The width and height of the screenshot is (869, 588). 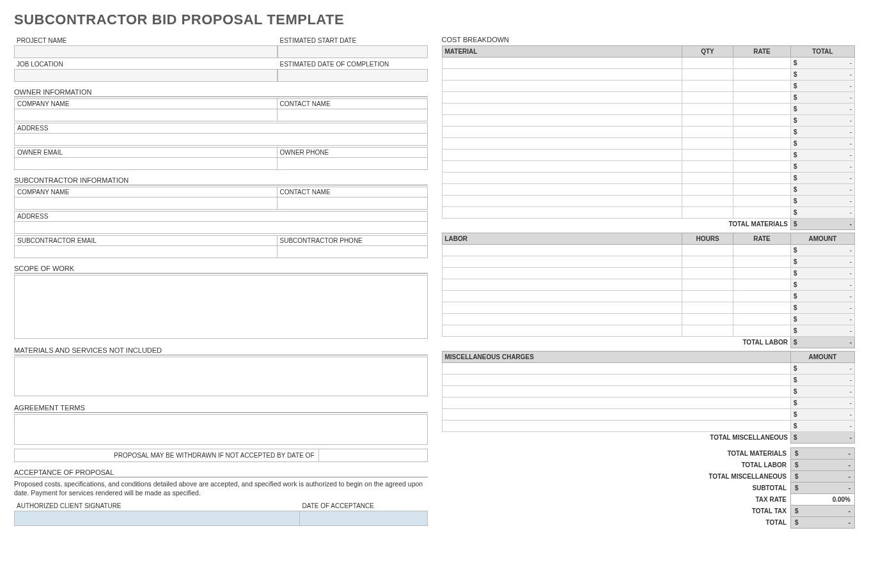 I want to click on project-name-input, so click(x=146, y=52).